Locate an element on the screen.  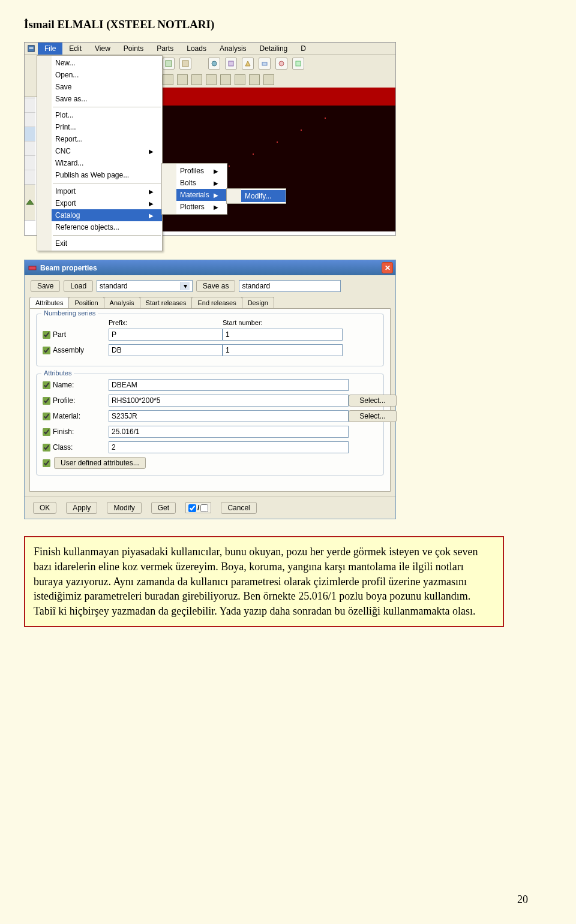
tab-end-releases: End releases is located at coordinates (217, 302).